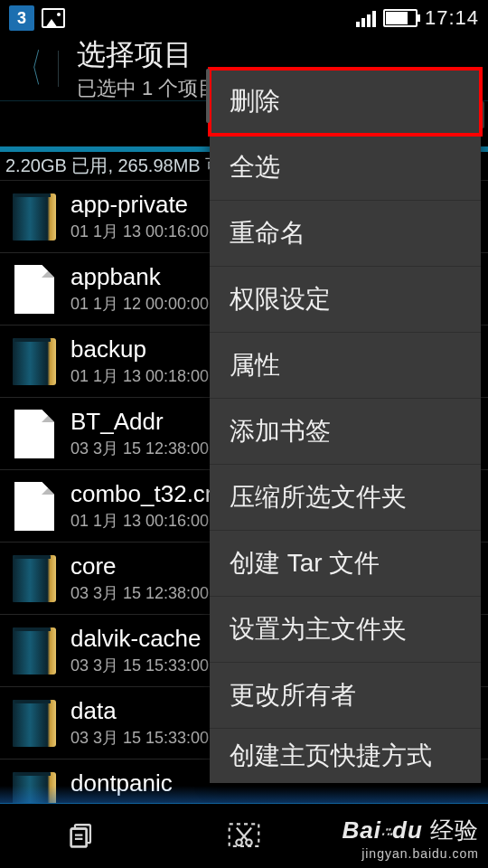 Image resolution: width=488 pixels, height=868 pixels. Describe the element at coordinates (361, 830) in the screenshot. I see `watermark-text: Bai` at that location.